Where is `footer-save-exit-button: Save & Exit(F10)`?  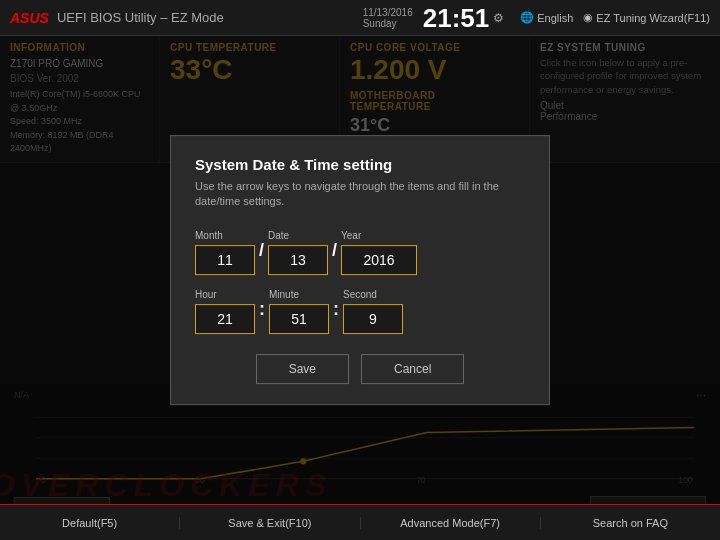
footer-save-exit-button: Save & Exit(F10) is located at coordinates (270, 523).